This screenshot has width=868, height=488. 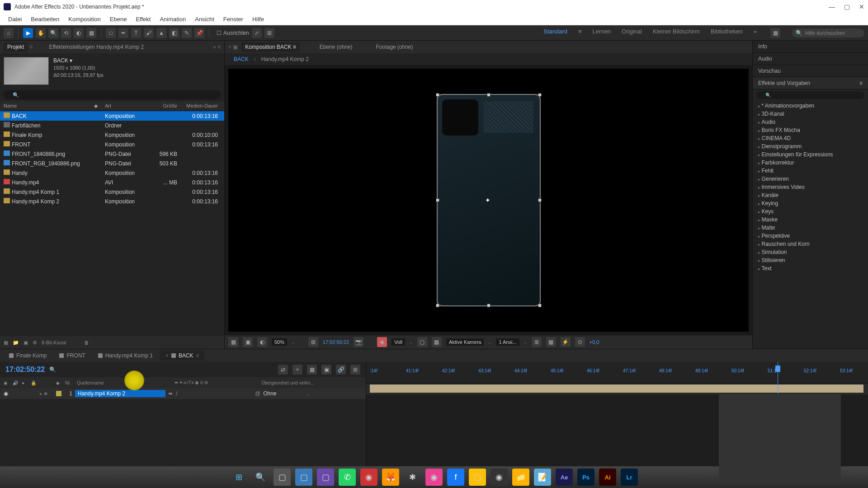 I want to click on pixel-icon: ▦, so click(x=551, y=342).